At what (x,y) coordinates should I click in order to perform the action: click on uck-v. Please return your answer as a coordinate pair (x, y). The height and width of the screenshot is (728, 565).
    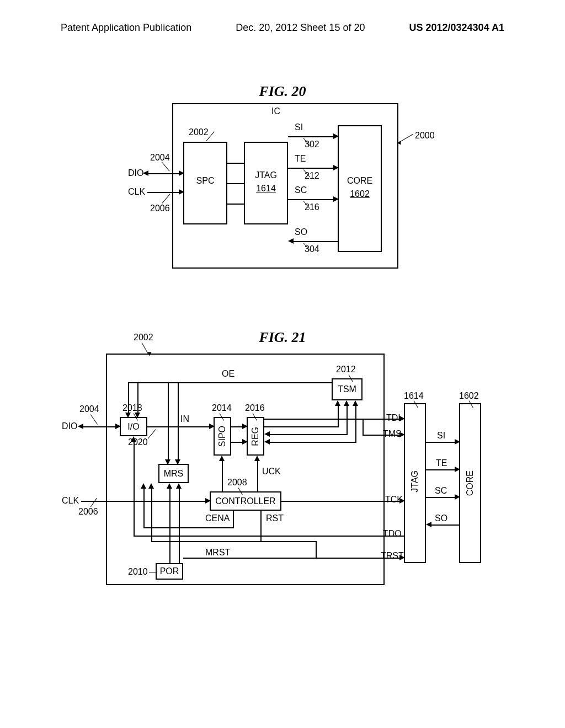
    Looking at the image, I should click on (258, 475).